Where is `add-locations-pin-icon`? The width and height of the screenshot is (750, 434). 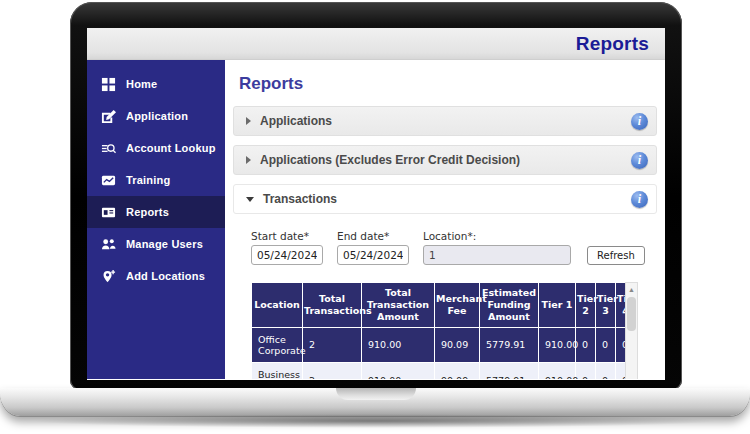 add-locations-pin-icon is located at coordinates (108, 276).